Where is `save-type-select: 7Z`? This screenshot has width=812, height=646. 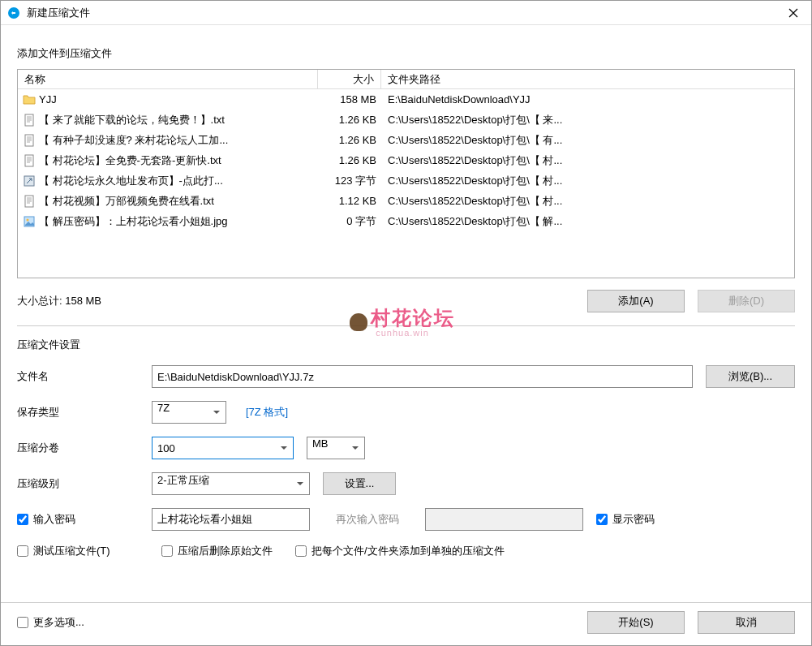 save-type-select: 7Z is located at coordinates (189, 412).